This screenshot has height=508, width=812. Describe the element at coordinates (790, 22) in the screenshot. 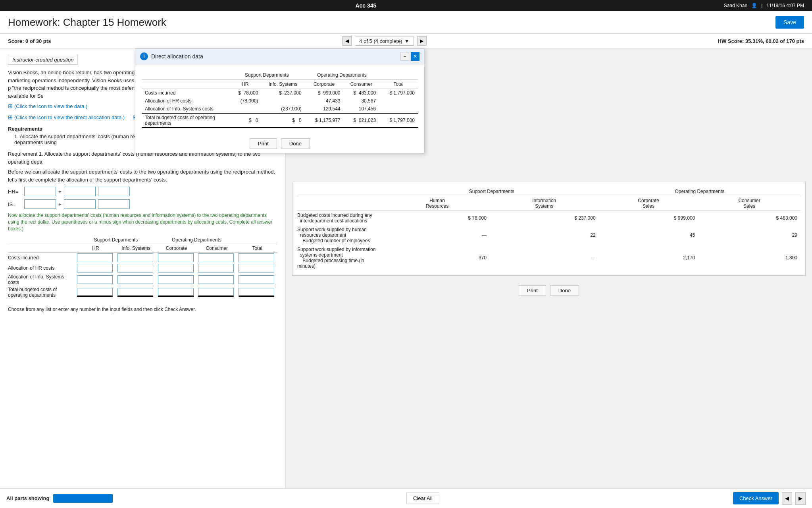

I see `save-button: Save` at that location.